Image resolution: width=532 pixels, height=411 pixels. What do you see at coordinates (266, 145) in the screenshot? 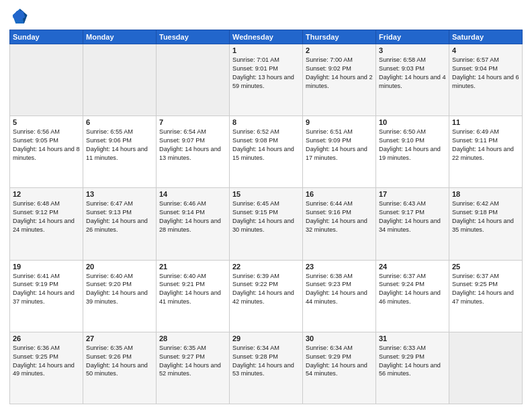
I see `day-info: Sunrise: 6:52 AMSunset: 9:08 PMDaylight:…` at bounding box center [266, 145].